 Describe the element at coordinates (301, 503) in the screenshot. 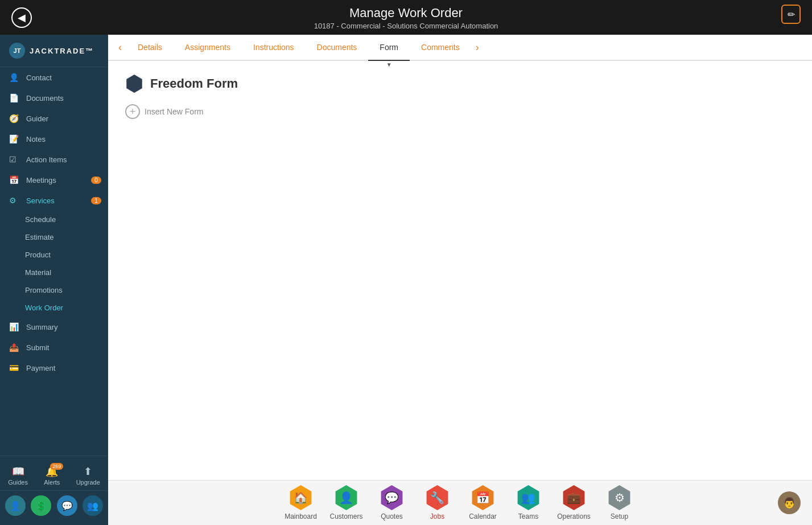

I see `nav-mainboard: 🏠 Mainboard` at that location.